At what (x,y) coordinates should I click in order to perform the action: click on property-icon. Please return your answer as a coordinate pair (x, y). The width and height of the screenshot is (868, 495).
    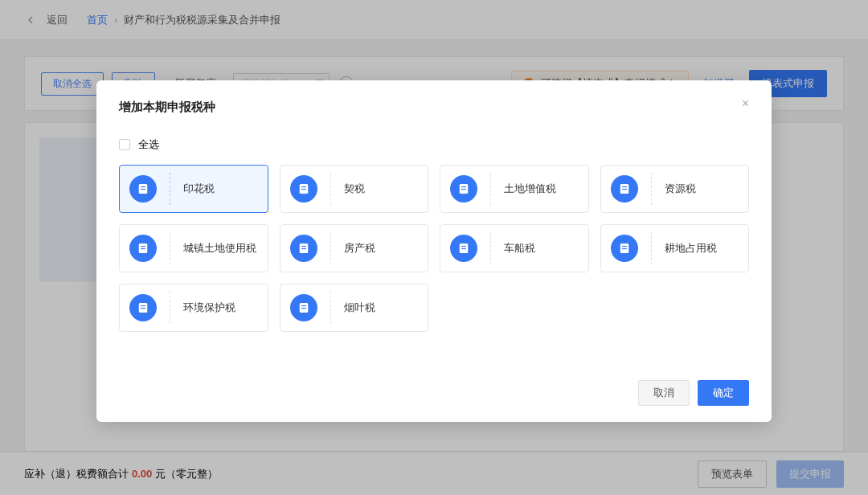
    Looking at the image, I should click on (304, 248).